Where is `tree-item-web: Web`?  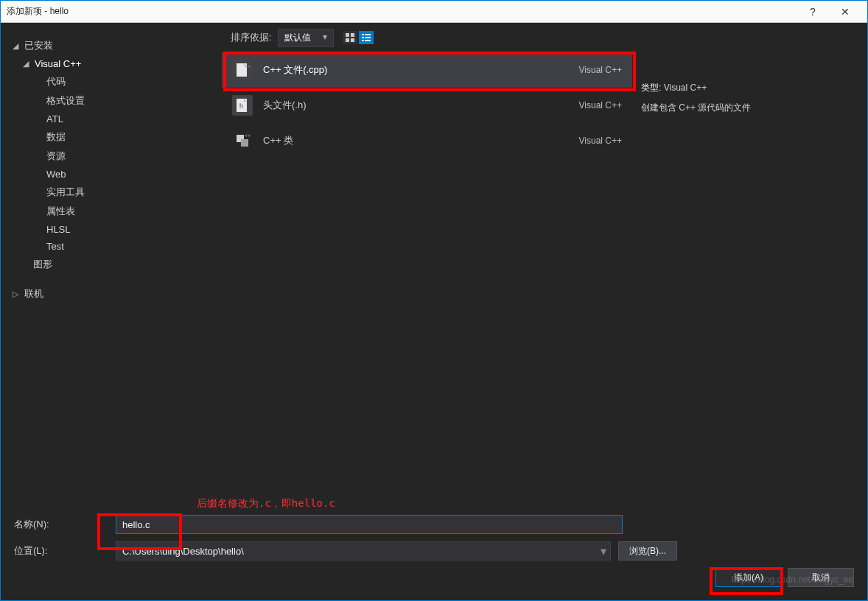
tree-item-web: Web is located at coordinates (111, 174).